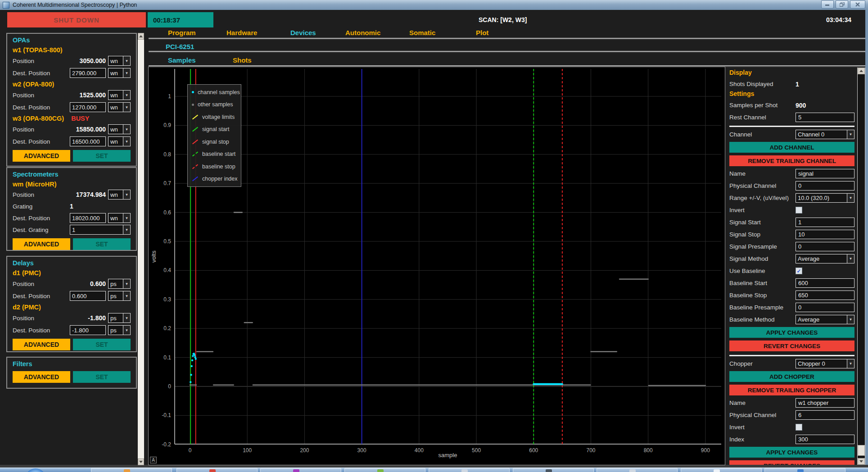 The image size is (868, 472). What do you see at coordinates (825, 234) in the screenshot?
I see `signal-stop-input` at bounding box center [825, 234].